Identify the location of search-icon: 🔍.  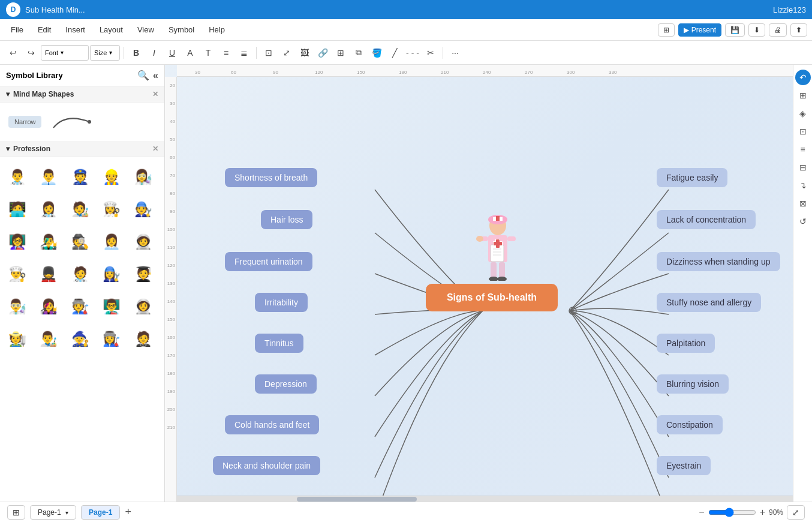
(143, 76).